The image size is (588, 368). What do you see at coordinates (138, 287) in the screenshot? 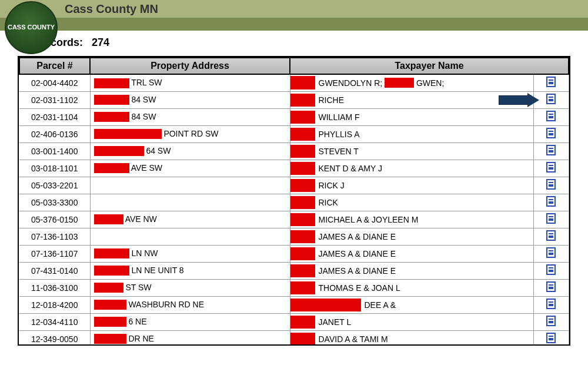
I see `address-text: ST SW` at bounding box center [138, 287].